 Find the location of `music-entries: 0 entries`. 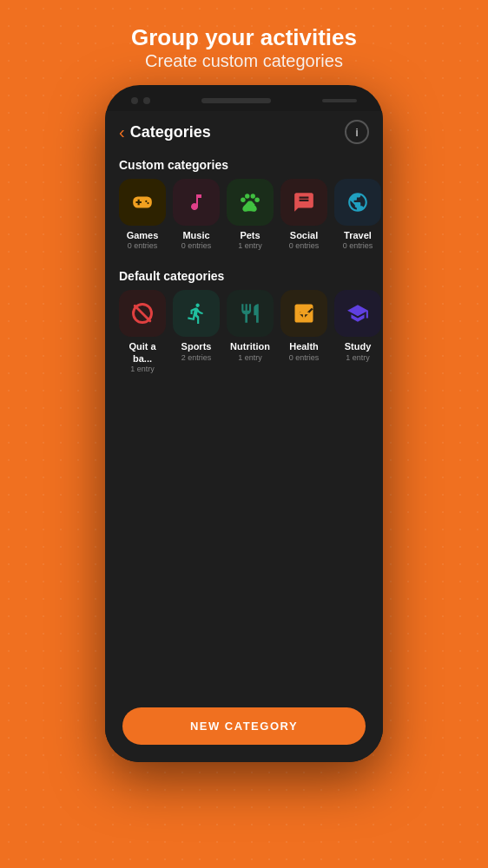

music-entries: 0 entries is located at coordinates (196, 246).